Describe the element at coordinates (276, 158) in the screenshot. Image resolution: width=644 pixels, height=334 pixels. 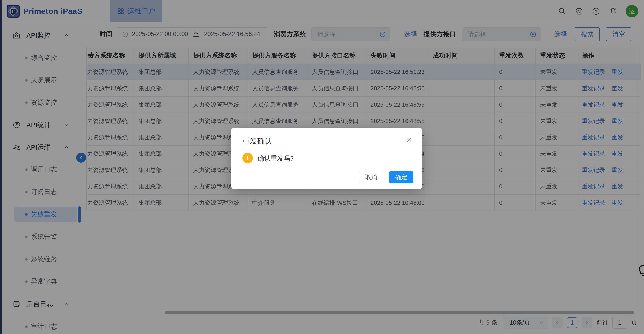
I see `dialog-message: 确认重发吗?` at that location.